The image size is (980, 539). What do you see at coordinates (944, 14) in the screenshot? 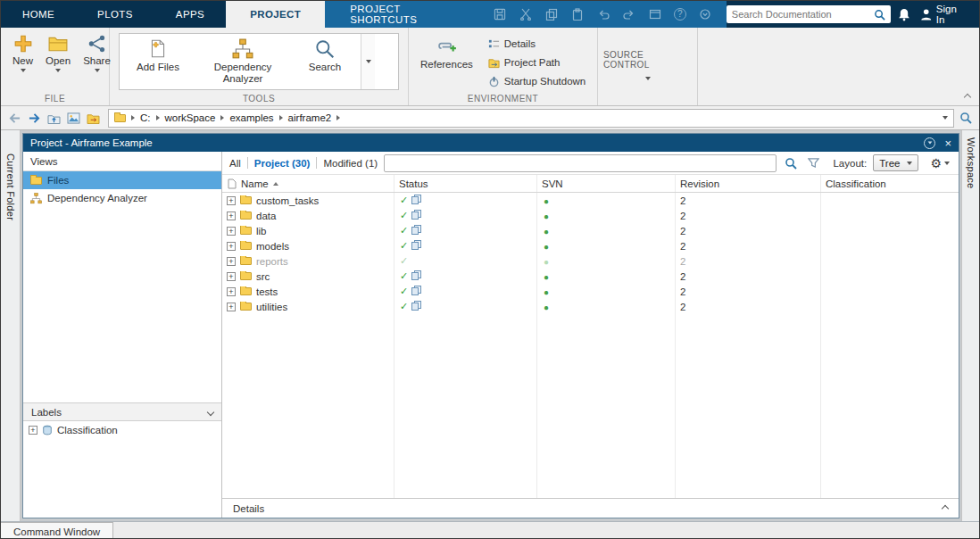
I see `sign-in-button: Sign In` at bounding box center [944, 14].